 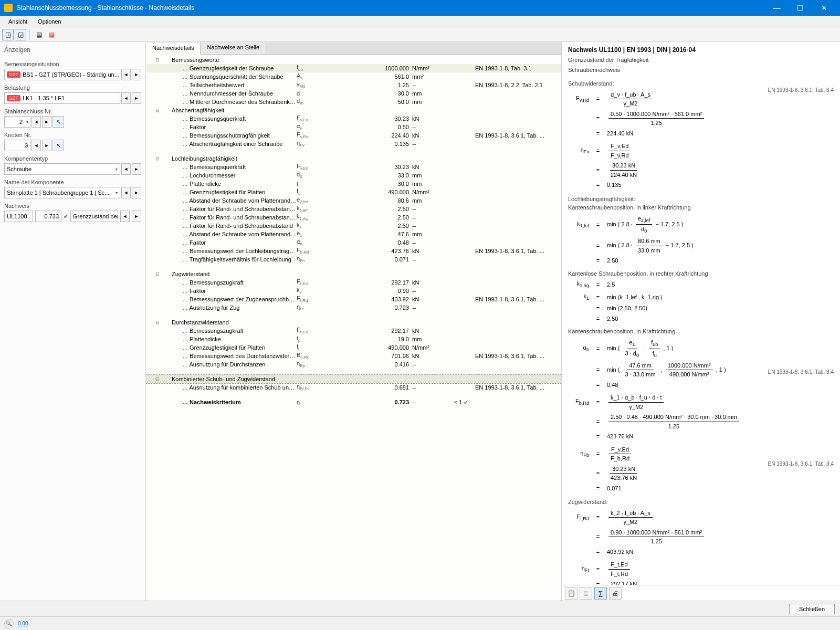 I want to click on close-window-button: ✕, so click(x=824, y=8).